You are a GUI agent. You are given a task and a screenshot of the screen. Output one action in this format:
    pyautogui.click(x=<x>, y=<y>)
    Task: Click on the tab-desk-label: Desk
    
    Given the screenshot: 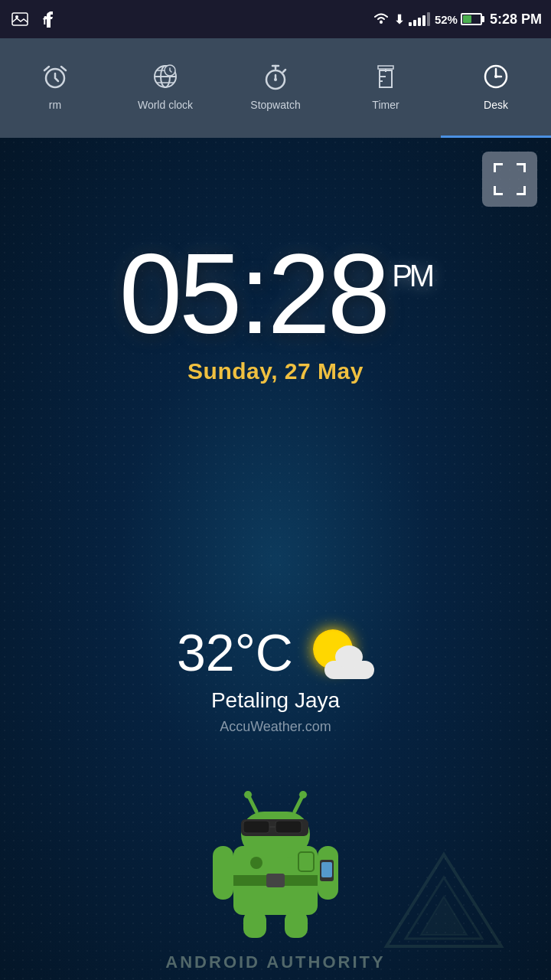 What is the action you would take?
    pyautogui.click(x=496, y=105)
    